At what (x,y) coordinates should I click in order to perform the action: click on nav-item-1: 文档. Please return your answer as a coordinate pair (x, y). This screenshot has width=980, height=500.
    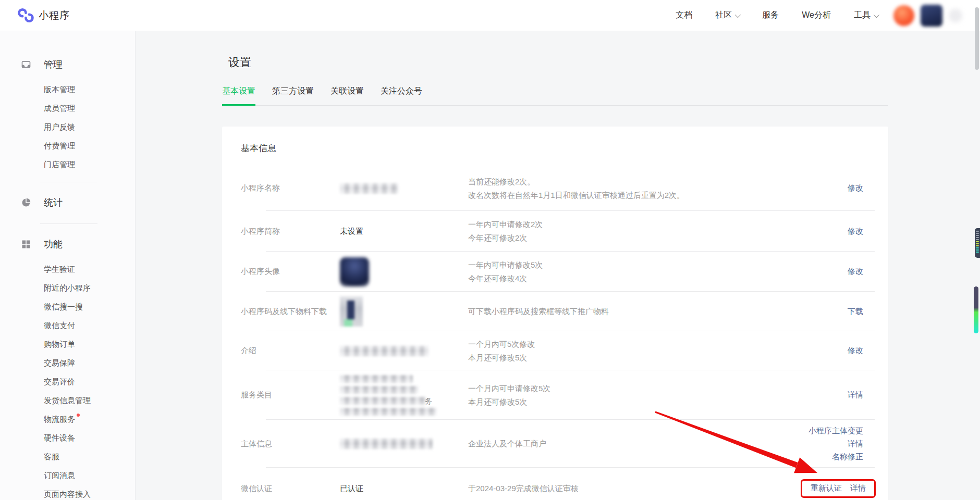
    Looking at the image, I should click on (684, 16).